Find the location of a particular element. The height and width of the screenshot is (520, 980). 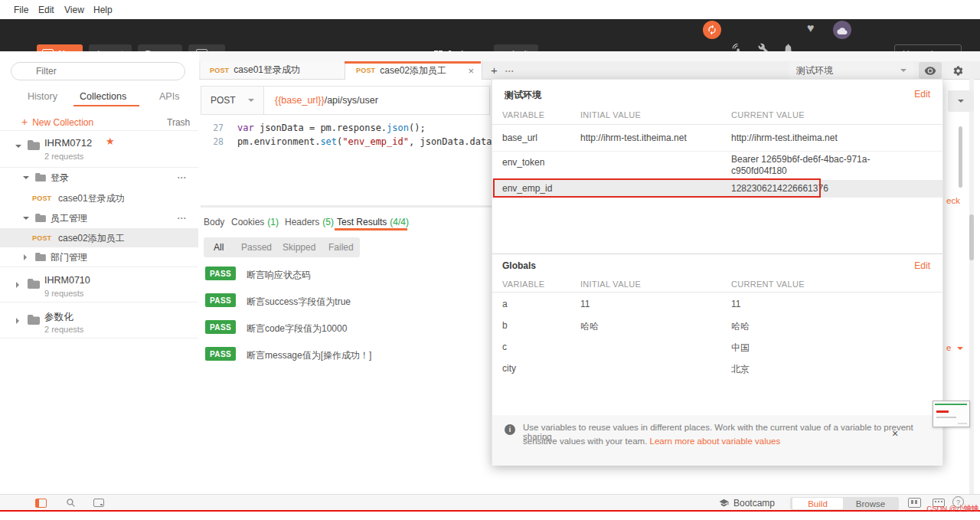

test-result-text: 断言响应状态码 is located at coordinates (279, 276).